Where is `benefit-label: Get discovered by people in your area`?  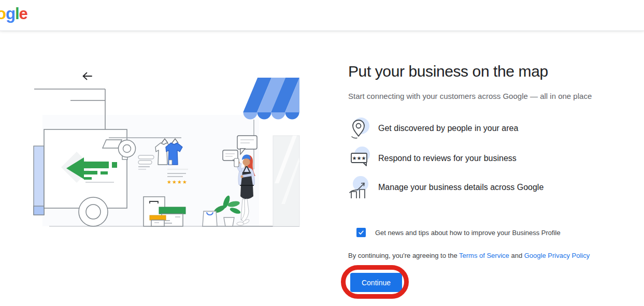 benefit-label: Get discovered by people in your area is located at coordinates (448, 128).